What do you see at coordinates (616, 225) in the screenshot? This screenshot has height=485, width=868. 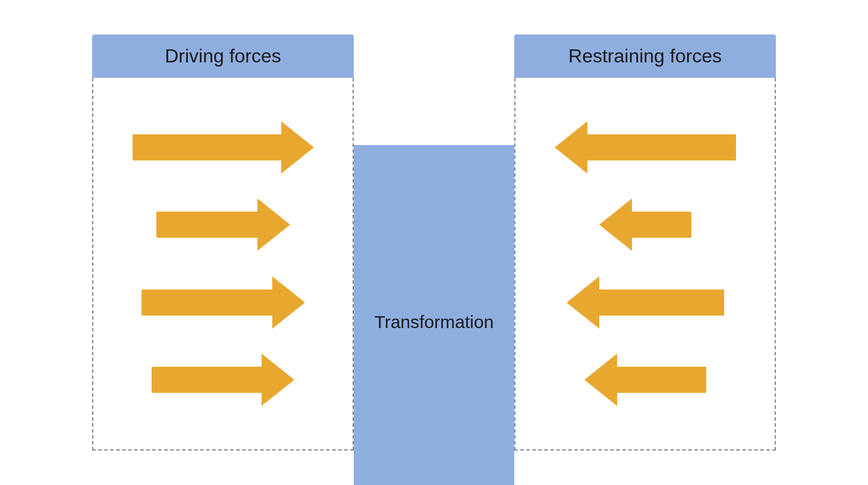 I see `restraining-arrow-2-head` at bounding box center [616, 225].